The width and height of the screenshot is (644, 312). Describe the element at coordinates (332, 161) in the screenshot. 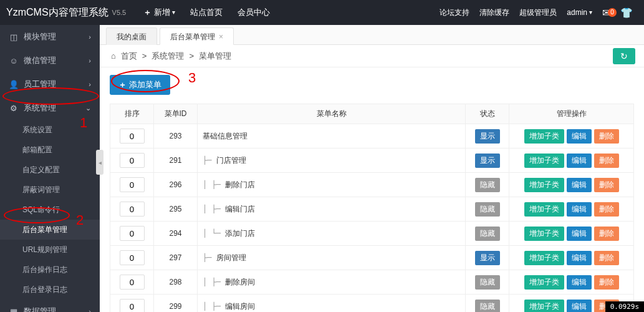

I see `menu-name-cell: ├─ 门店管理` at that location.